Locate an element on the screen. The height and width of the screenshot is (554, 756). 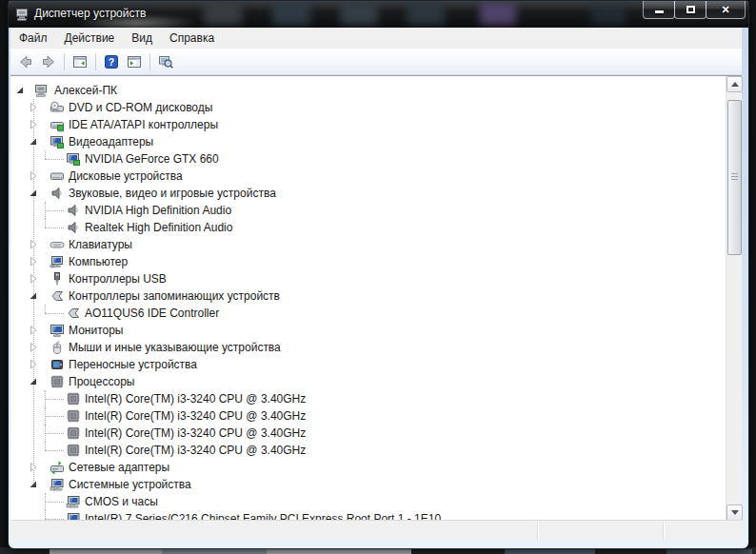
computer-monitor-icon is located at coordinates (57, 262).